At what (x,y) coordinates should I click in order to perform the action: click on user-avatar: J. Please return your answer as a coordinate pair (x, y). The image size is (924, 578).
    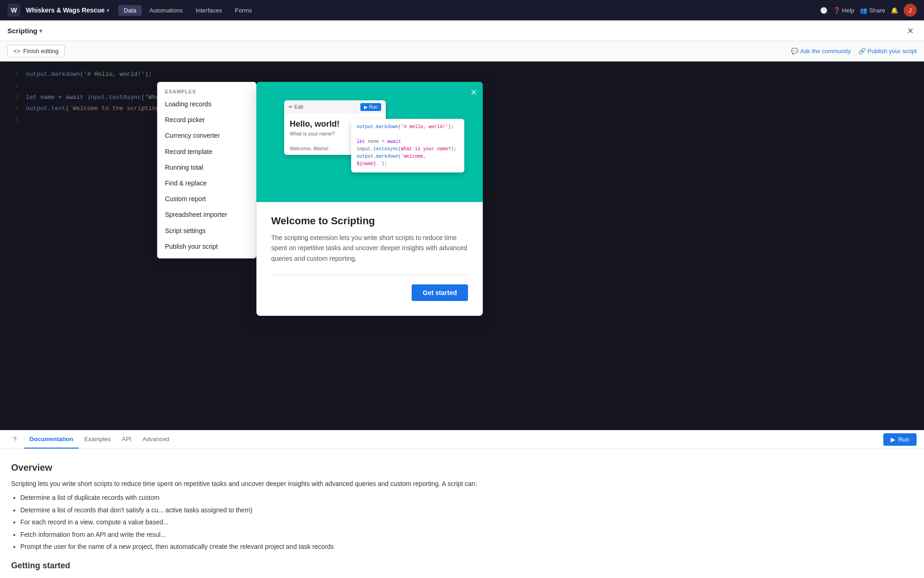
    Looking at the image, I should click on (910, 10).